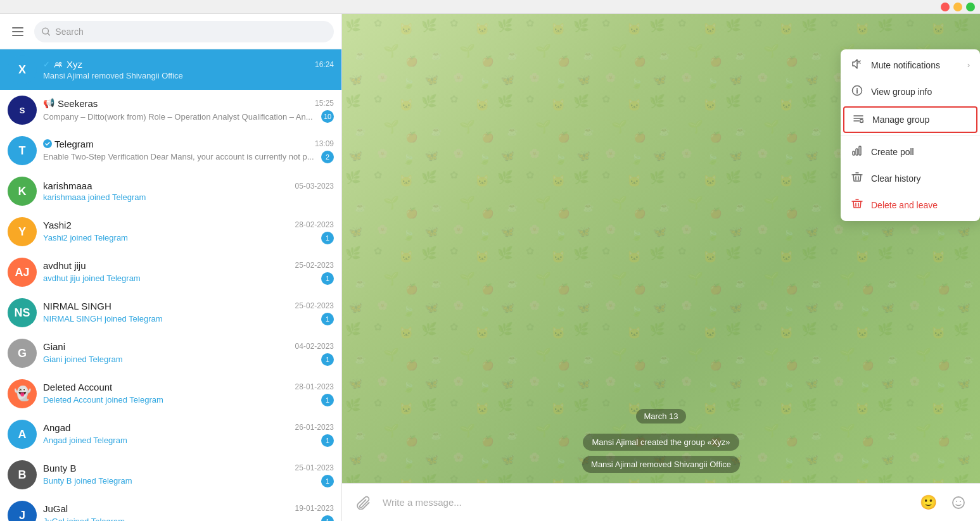  I want to click on message-input, so click(646, 503).